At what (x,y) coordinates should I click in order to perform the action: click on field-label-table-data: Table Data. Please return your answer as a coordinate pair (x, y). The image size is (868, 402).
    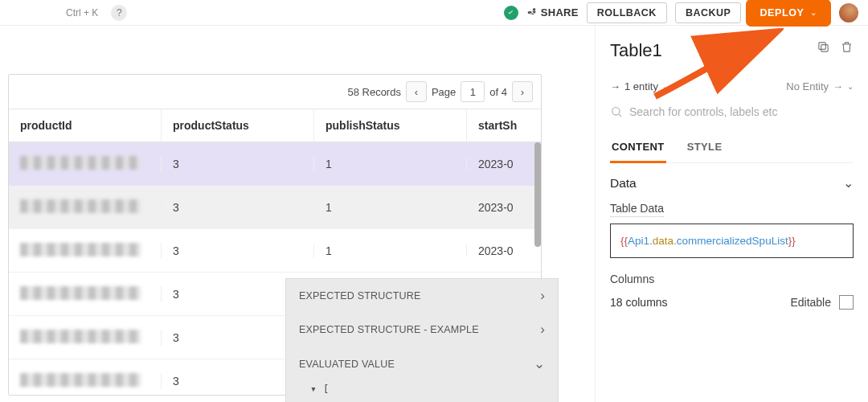
    Looking at the image, I should click on (637, 209).